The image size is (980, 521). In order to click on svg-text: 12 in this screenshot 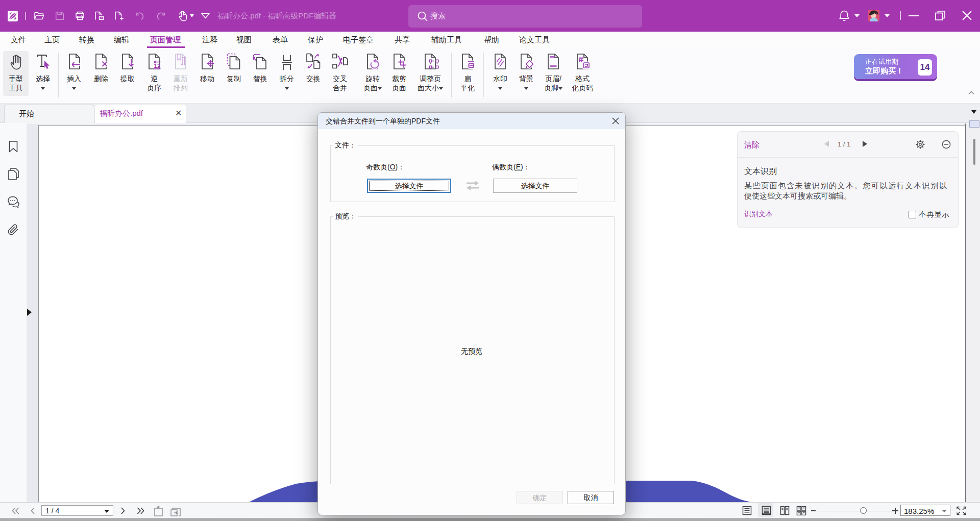, I will do `click(157, 66)`.